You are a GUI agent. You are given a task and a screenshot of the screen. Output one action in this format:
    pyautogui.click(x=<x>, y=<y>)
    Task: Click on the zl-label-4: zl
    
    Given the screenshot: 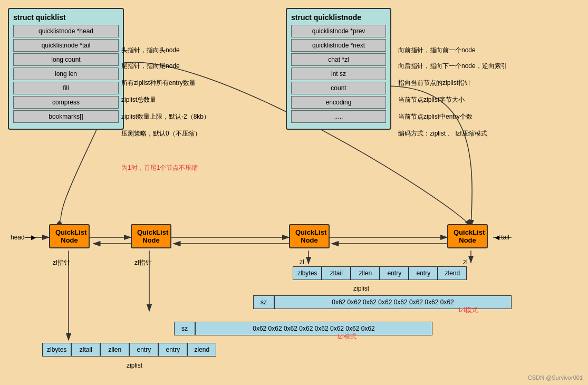 What is the action you would take?
    pyautogui.click(x=465, y=262)
    